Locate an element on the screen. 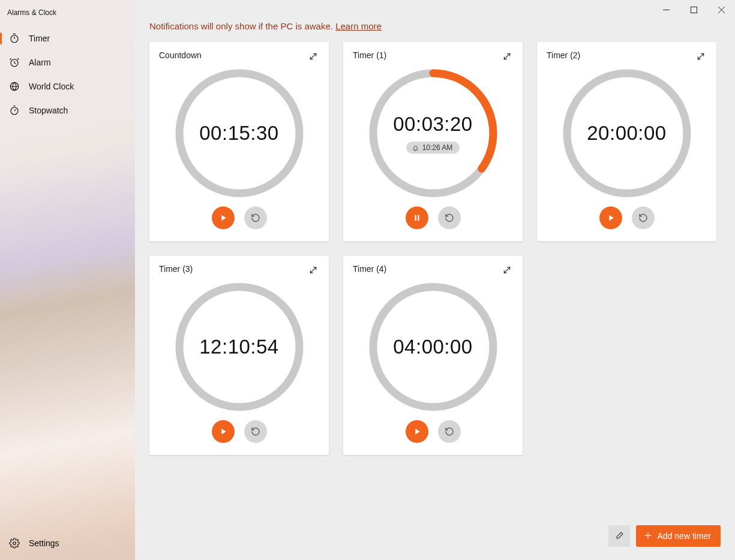 This screenshot has height=560, width=735. world-clock-icon is located at coordinates (14, 86).